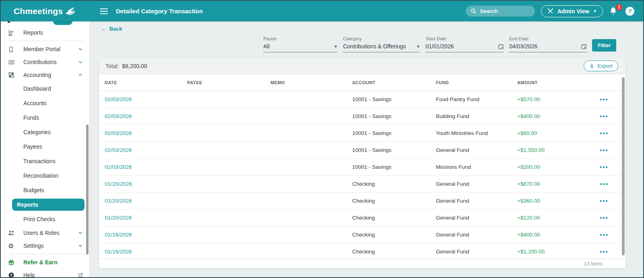  What do you see at coordinates (12, 33) in the screenshot?
I see `report-chart-icon` at bounding box center [12, 33].